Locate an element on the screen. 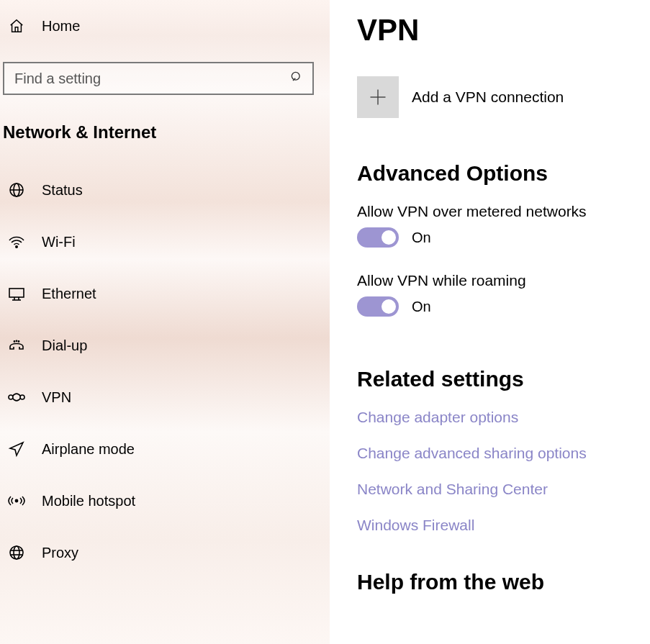 This screenshot has height=644, width=650. sidebar-item-airplane: Airplane mode is located at coordinates (165, 449).